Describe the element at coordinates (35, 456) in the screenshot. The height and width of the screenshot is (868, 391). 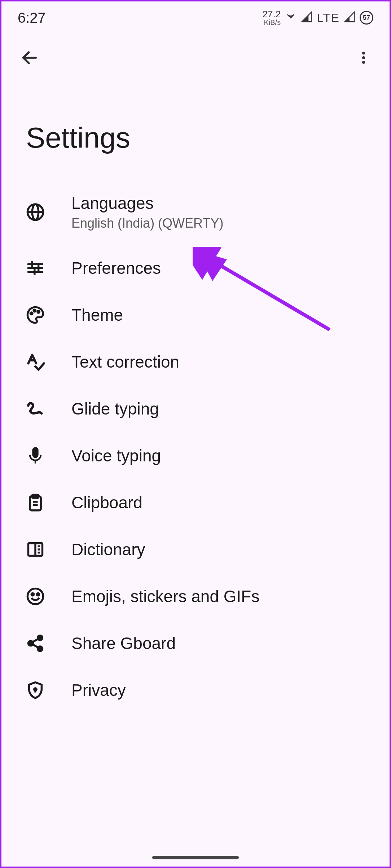
I see `microphone-icon` at that location.